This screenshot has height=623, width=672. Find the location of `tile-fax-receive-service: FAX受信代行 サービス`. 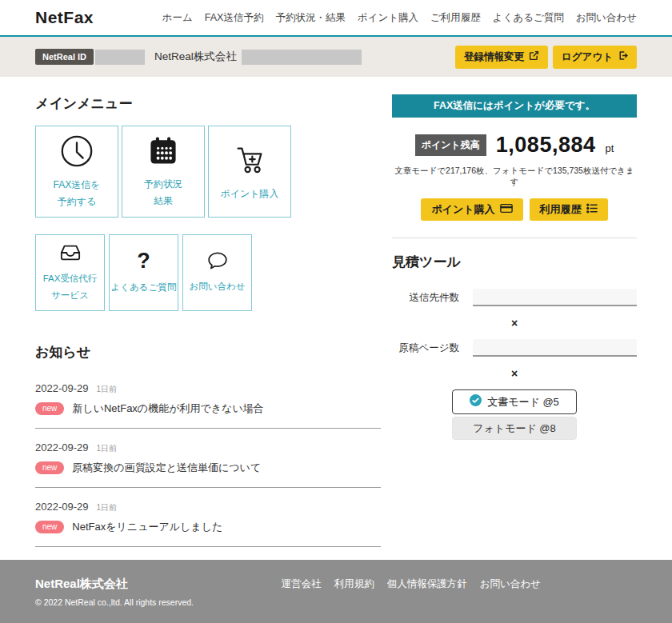

tile-fax-receive-service: FAX受信代行 サービス is located at coordinates (70, 273).